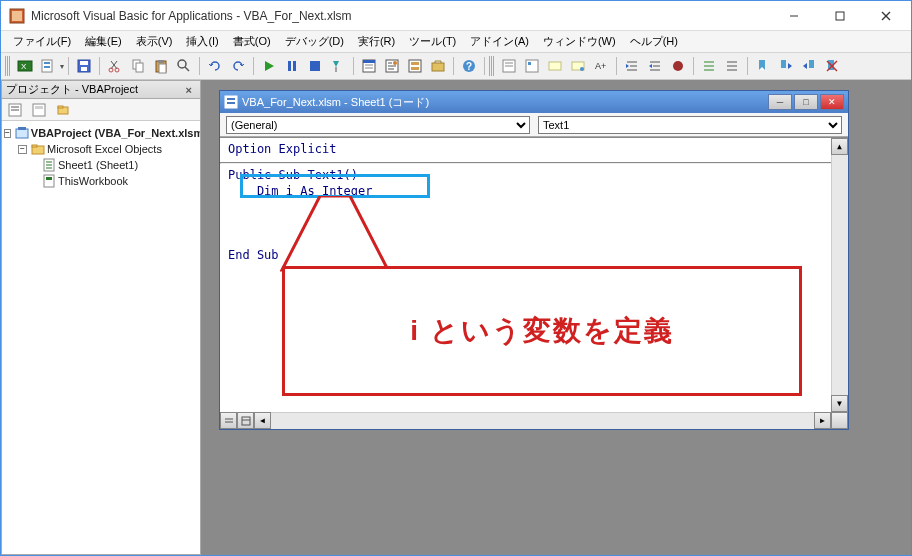 The height and width of the screenshot is (556, 912). Describe the element at coordinates (709, 66) in the screenshot. I see `comment-block-button` at that location.